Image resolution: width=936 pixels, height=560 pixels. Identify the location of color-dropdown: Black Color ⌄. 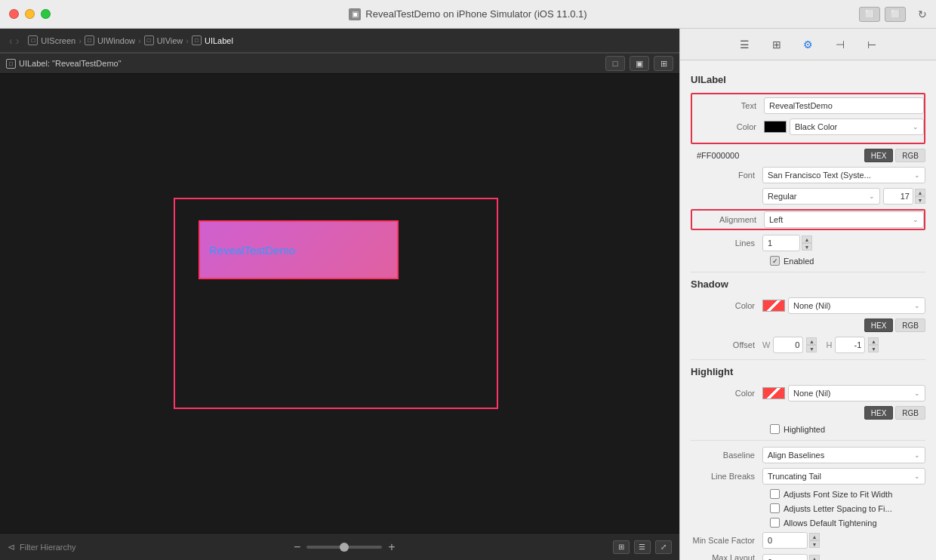
(857, 127).